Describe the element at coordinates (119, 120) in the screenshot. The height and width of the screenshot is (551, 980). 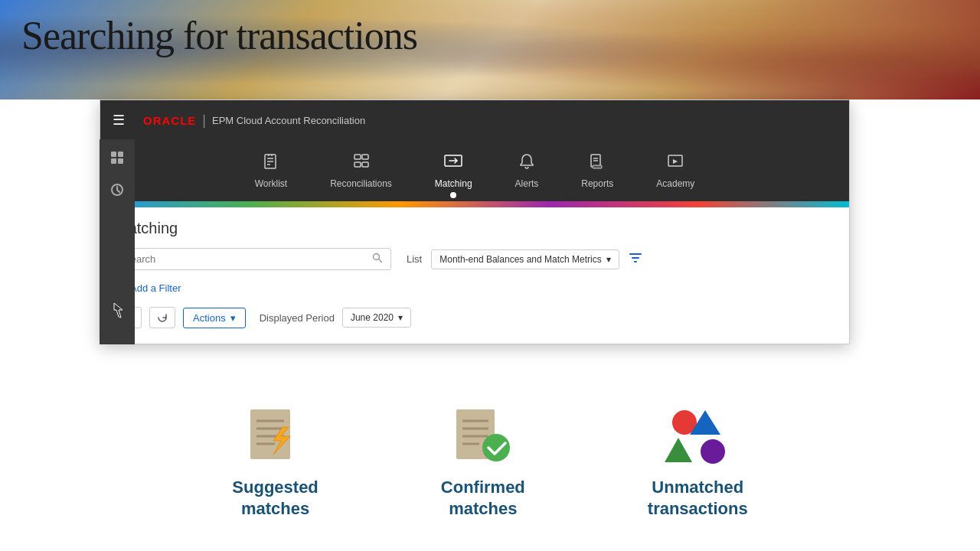
I see `hamburger-menu: ☰` at that location.